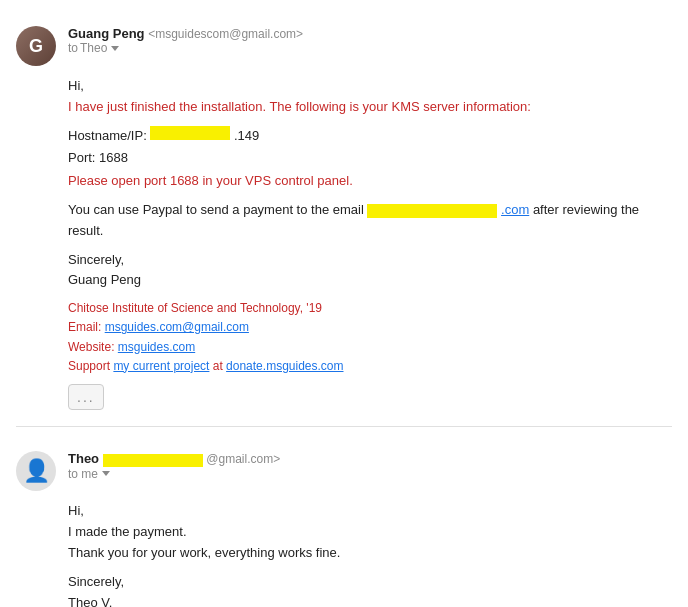 The width and height of the screenshot is (688, 607). I want to click on sender-email-suffix-2: @gmail.com>, so click(243, 459).